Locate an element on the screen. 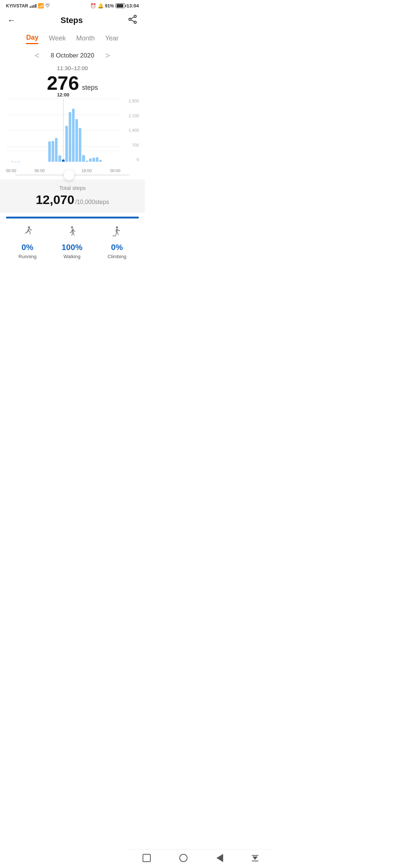 The width and height of the screenshot is (401, 868). date-navigation: < 8 October 2020 > is located at coordinates (72, 55).